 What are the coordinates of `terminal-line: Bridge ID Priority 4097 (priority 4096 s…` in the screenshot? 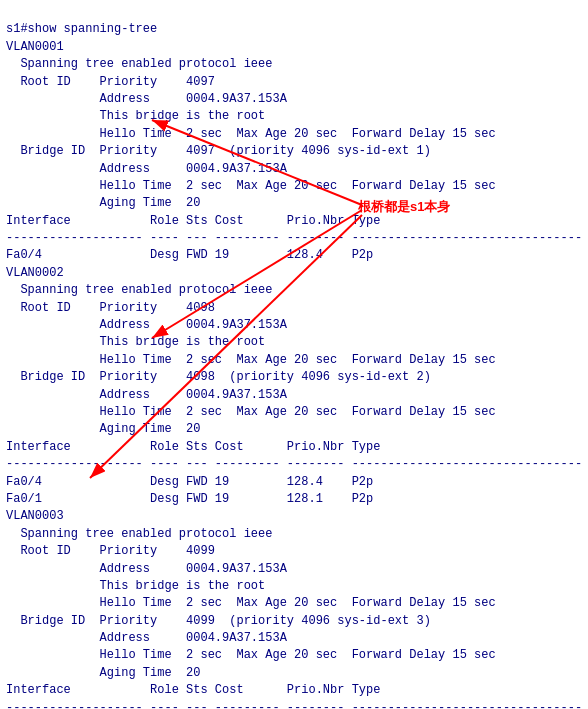 It's located at (294, 152).